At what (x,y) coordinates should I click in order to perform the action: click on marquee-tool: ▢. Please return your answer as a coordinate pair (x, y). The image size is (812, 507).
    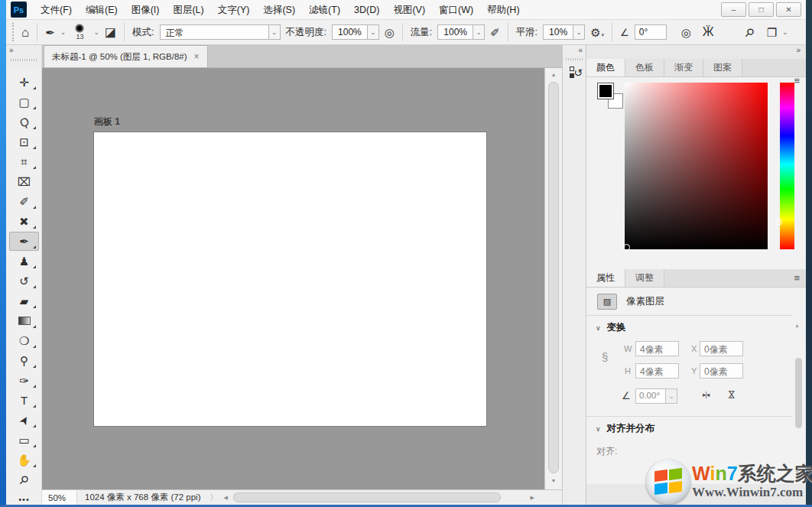
    Looking at the image, I should click on (24, 102).